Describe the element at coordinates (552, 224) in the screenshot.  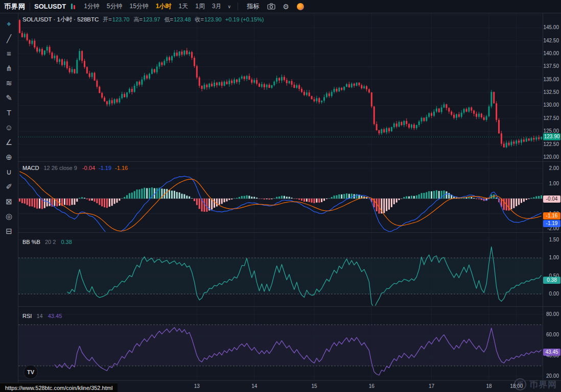
I see `axis-price-badge: -1.19` at that location.